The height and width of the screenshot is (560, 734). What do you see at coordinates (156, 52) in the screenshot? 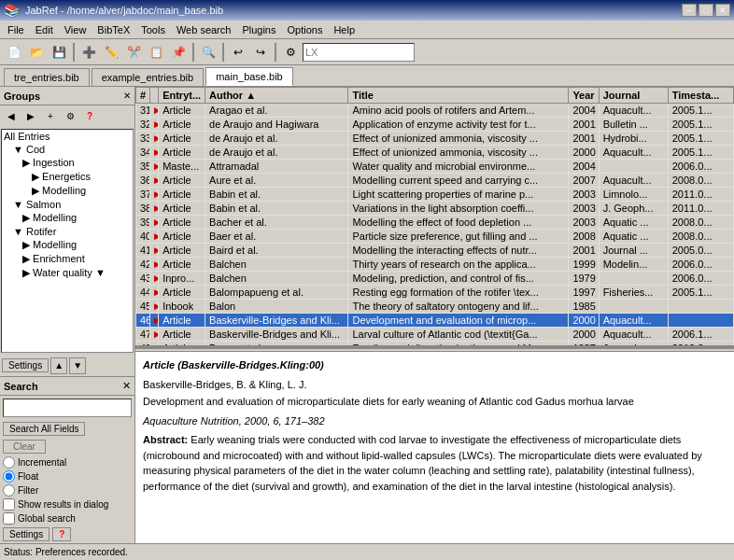
I see `copy-button: 📋` at bounding box center [156, 52].